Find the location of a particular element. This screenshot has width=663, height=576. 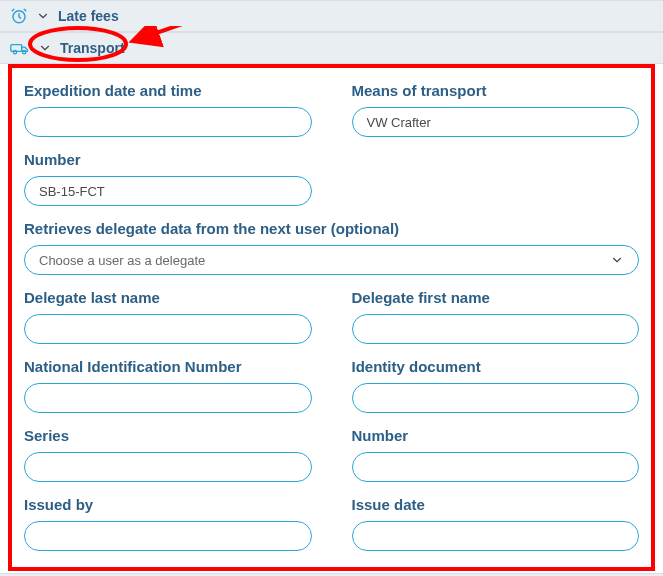

input-transport-number is located at coordinates (168, 191).